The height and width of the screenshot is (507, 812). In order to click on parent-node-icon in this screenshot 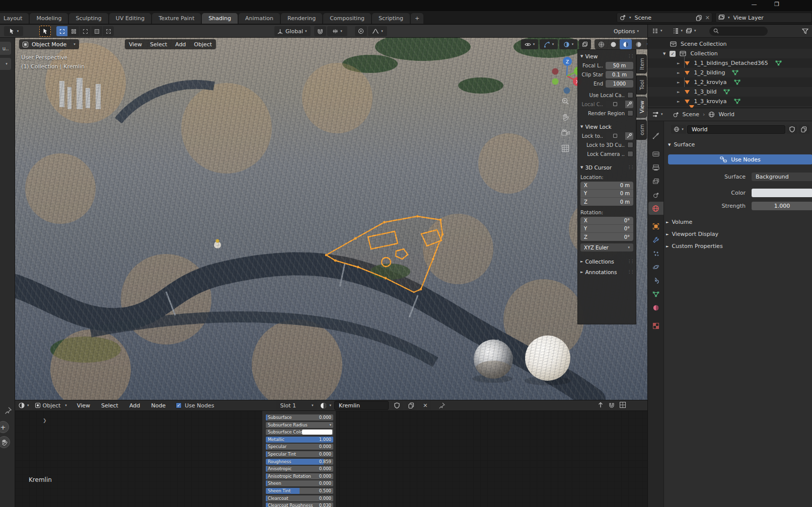, I will do `click(601, 405)`.